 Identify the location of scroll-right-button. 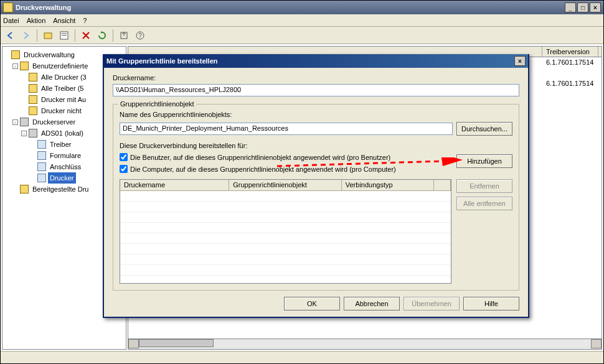
(597, 343).